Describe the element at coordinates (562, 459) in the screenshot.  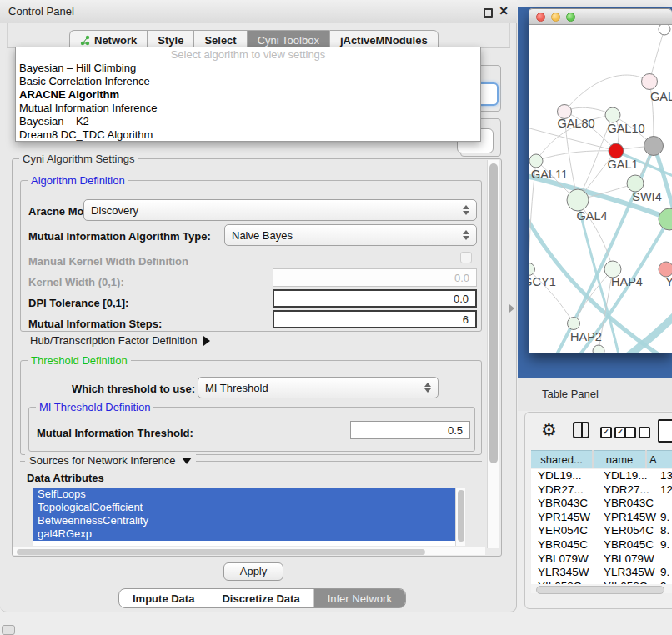
I see `column-header: shared...` at that location.